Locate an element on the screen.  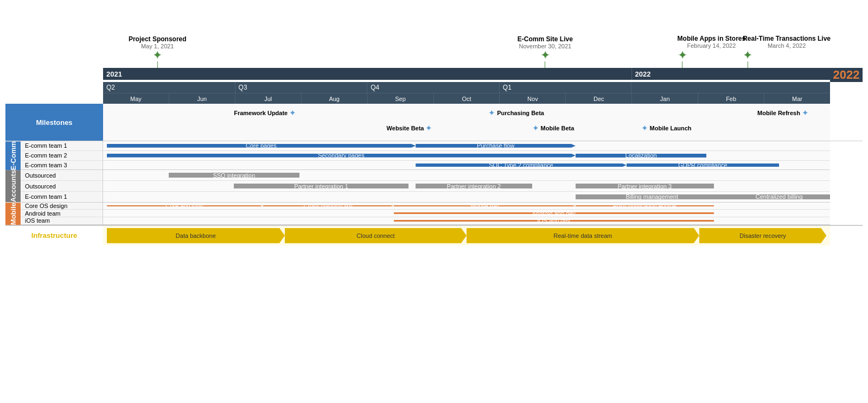
bar-partner3: Partner integration 3 is located at coordinates (644, 186).